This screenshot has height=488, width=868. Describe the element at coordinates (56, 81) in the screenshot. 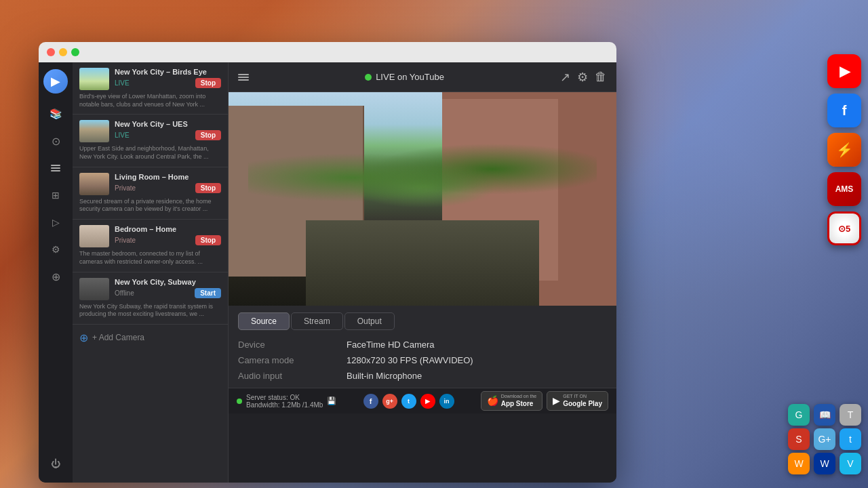

I see `sidebar-logo: ▶` at that location.